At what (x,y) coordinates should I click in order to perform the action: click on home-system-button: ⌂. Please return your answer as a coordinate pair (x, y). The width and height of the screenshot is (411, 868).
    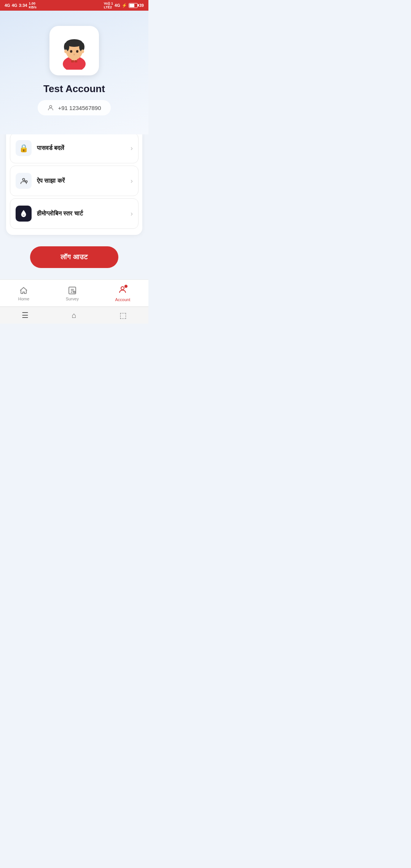
    Looking at the image, I should click on (74, 315).